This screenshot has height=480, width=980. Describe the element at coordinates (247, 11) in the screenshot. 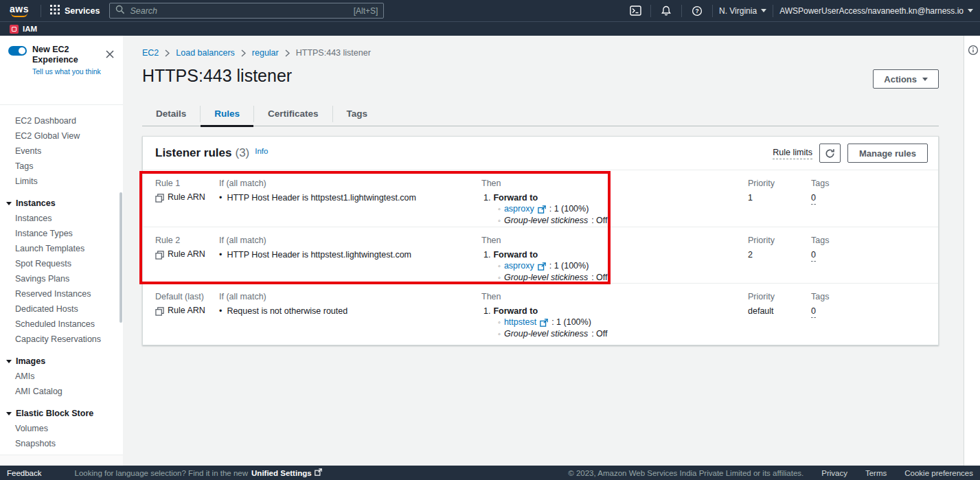

I see `global-search-box: [Alt+S]` at that location.